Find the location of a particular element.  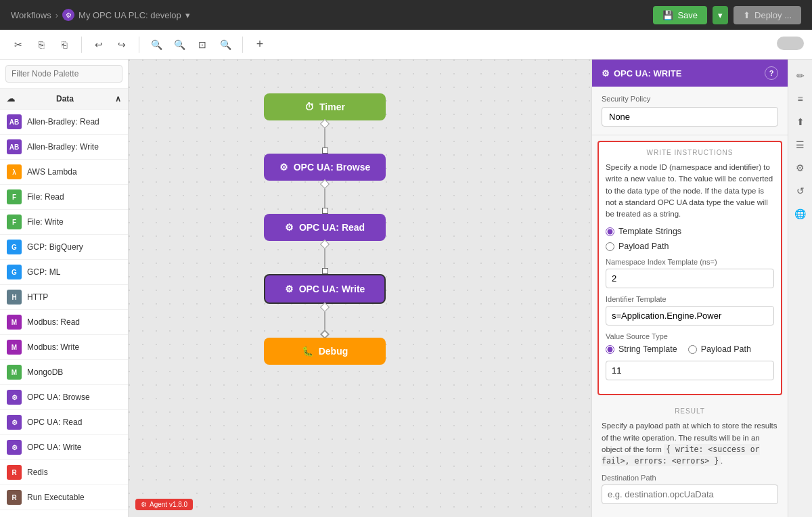

help-button: ? is located at coordinates (771, 73).